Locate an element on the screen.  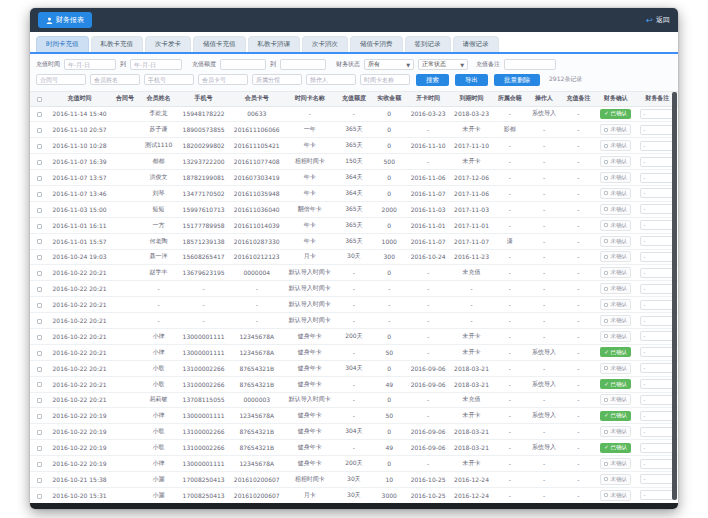
tab-5: 私教卡消课 is located at coordinates (274, 44).